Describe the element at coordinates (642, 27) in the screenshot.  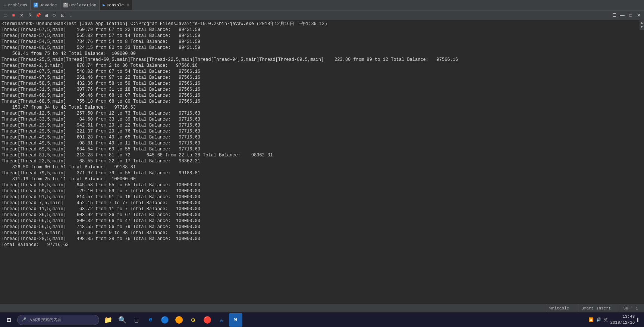
I see `scroll-down-arrow: ▼` at that location.